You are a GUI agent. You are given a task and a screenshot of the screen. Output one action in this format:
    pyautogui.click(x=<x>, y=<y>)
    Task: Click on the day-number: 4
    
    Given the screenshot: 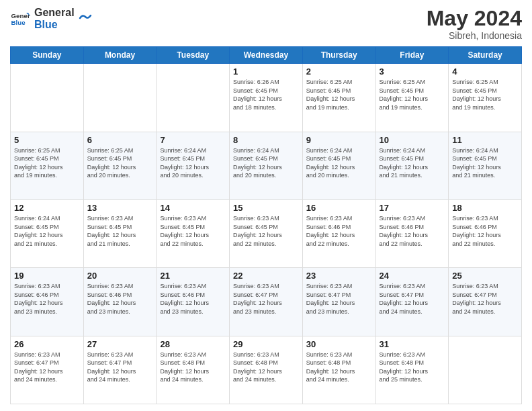 What is the action you would take?
    pyautogui.click(x=485, y=71)
    